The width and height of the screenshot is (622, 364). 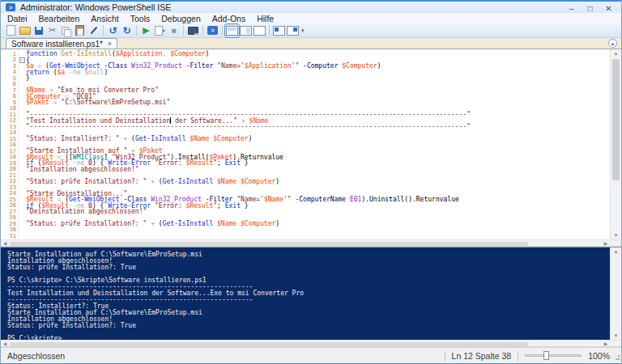 What do you see at coordinates (160, 31) in the screenshot?
I see `run-selection-icon: ▶` at bounding box center [160, 31].